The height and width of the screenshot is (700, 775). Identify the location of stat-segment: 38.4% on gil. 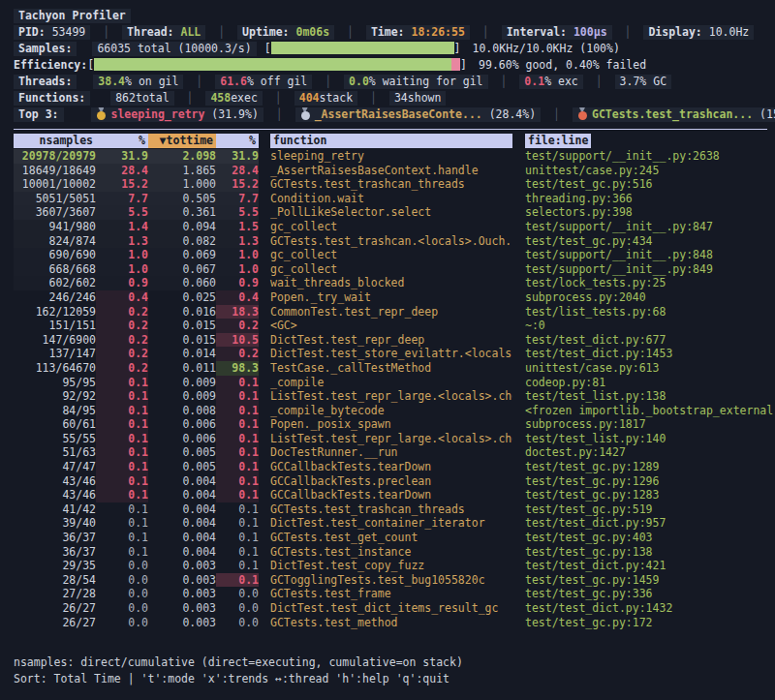
(138, 81).